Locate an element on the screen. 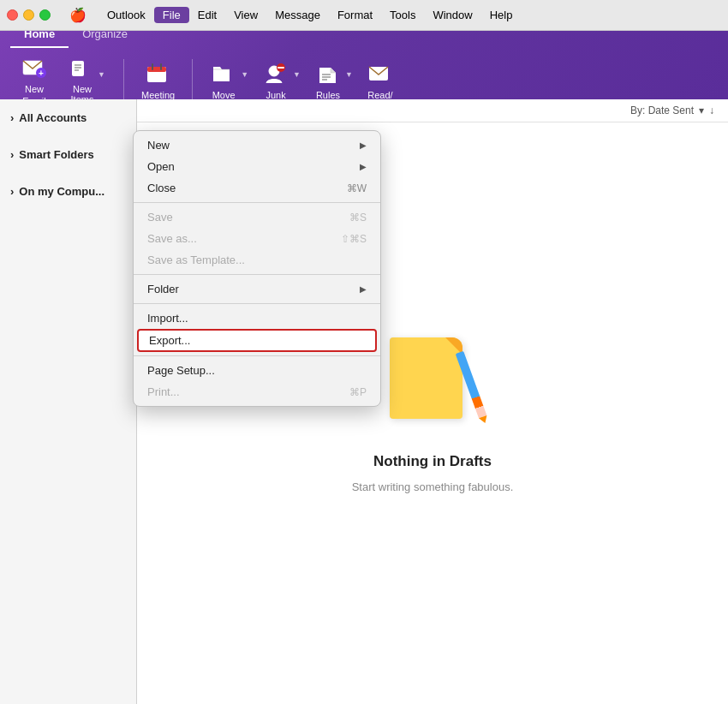 This screenshot has width=728, height=704. new-items-label: New is located at coordinates (82, 89).